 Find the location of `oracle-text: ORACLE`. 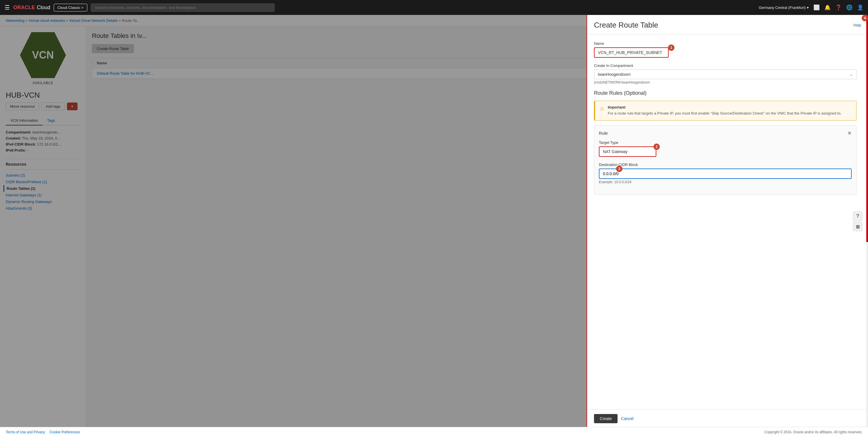

oracle-text: ORACLE is located at coordinates (24, 8).